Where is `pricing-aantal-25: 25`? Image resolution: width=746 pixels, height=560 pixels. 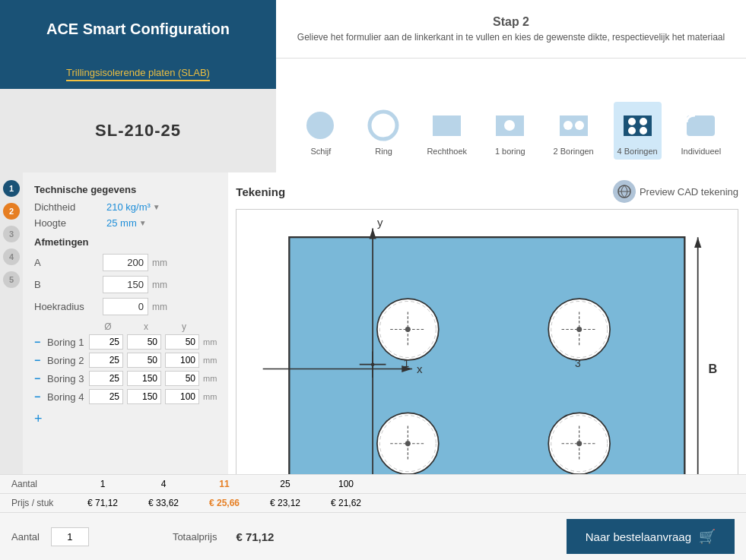
pricing-aantal-25: 25 is located at coordinates (285, 484).